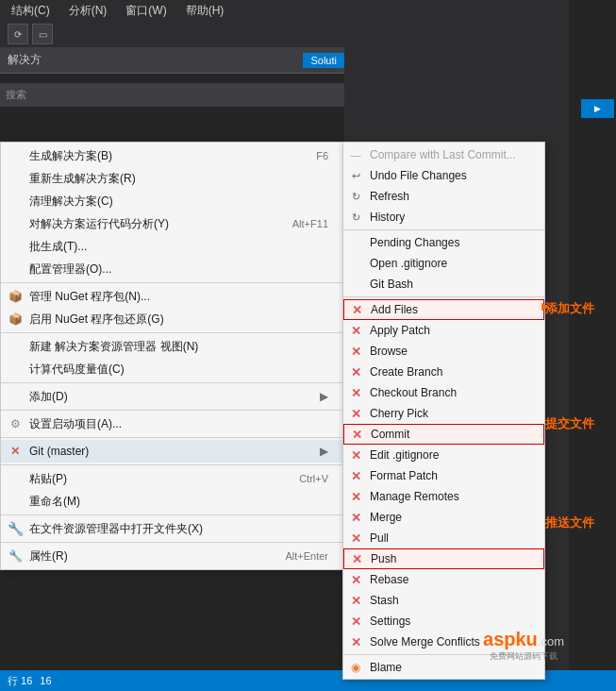 This screenshot has height=691, width=616. What do you see at coordinates (356, 372) in the screenshot?
I see `create-branch-icon: ✕` at bounding box center [356, 372].